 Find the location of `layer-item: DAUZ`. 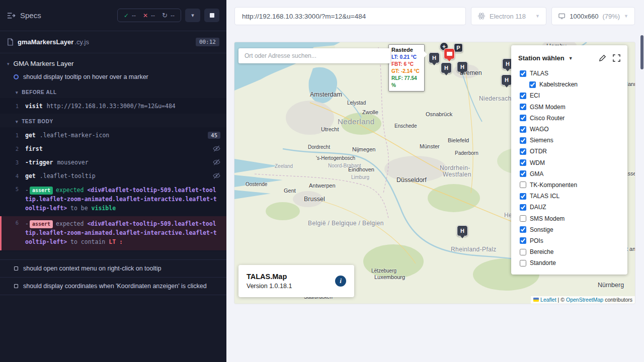

layer-item: DAUZ is located at coordinates (574, 207).